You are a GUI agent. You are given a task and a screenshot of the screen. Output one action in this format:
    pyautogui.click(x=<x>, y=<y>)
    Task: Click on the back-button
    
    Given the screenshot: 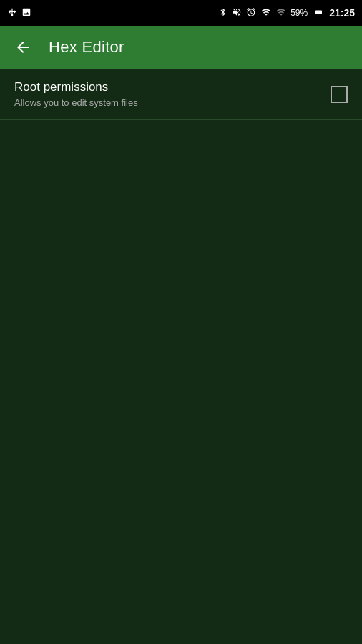 What is the action you would take?
    pyautogui.click(x=23, y=47)
    